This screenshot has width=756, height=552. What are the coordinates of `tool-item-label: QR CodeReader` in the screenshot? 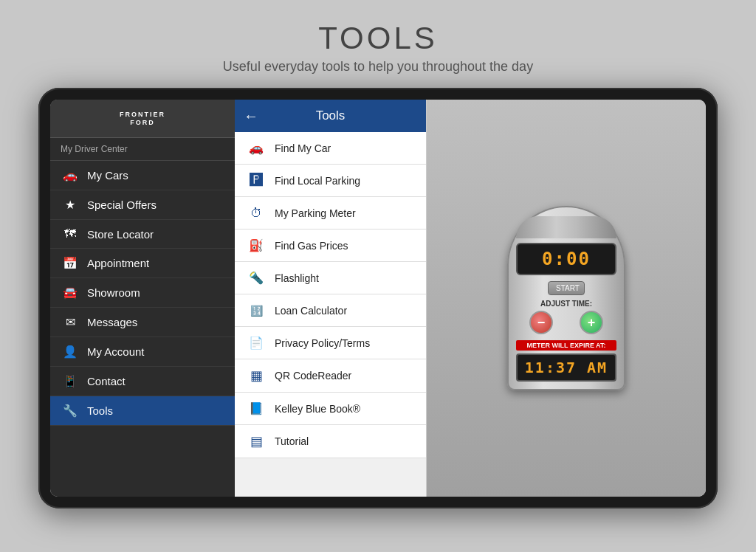 It's located at (313, 376).